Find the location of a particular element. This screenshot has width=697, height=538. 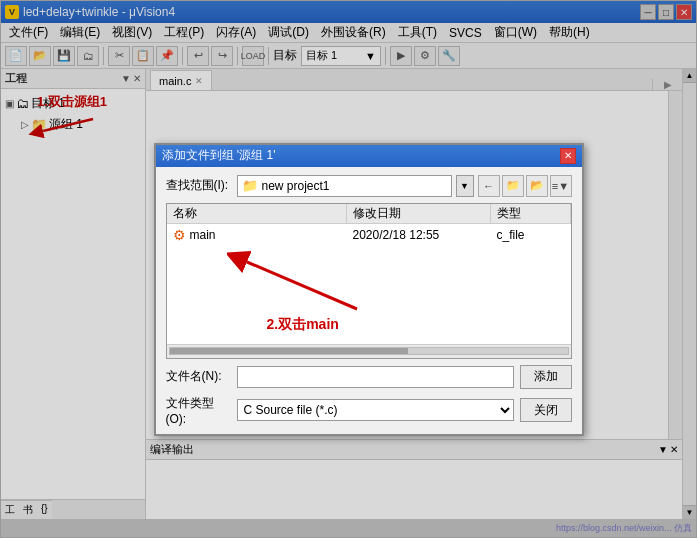

file-list-scrollbar is located at coordinates (369, 351).